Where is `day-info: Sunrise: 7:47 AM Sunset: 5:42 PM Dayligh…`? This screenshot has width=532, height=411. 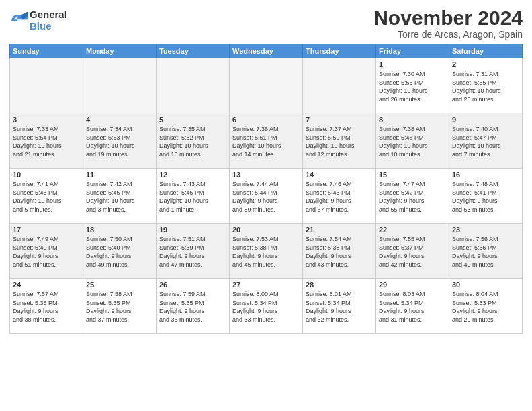
day-info: Sunrise: 7:47 AM Sunset: 5:42 PM Dayligh… is located at coordinates (412, 197).